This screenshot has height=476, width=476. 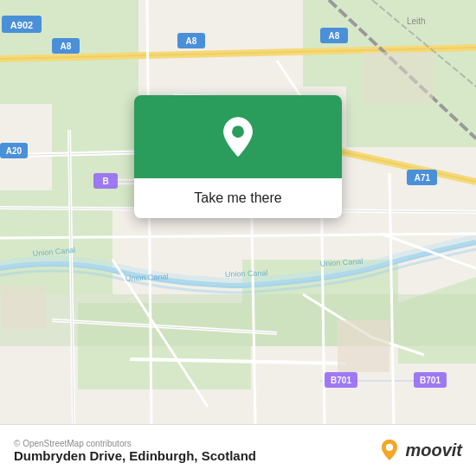 What do you see at coordinates (135, 443) in the screenshot?
I see `copyright-text: © OpenStreetMap contributors` at bounding box center [135, 443].